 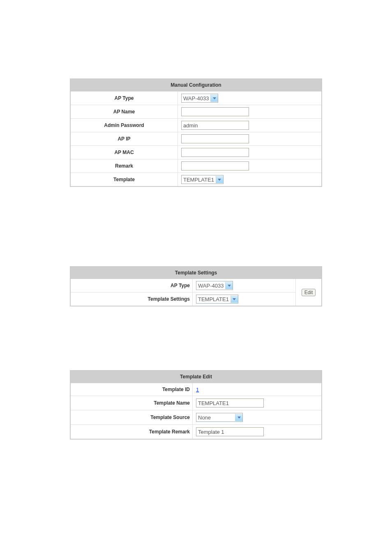 What do you see at coordinates (230, 403) in the screenshot?
I see `template-name-input` at bounding box center [230, 403].